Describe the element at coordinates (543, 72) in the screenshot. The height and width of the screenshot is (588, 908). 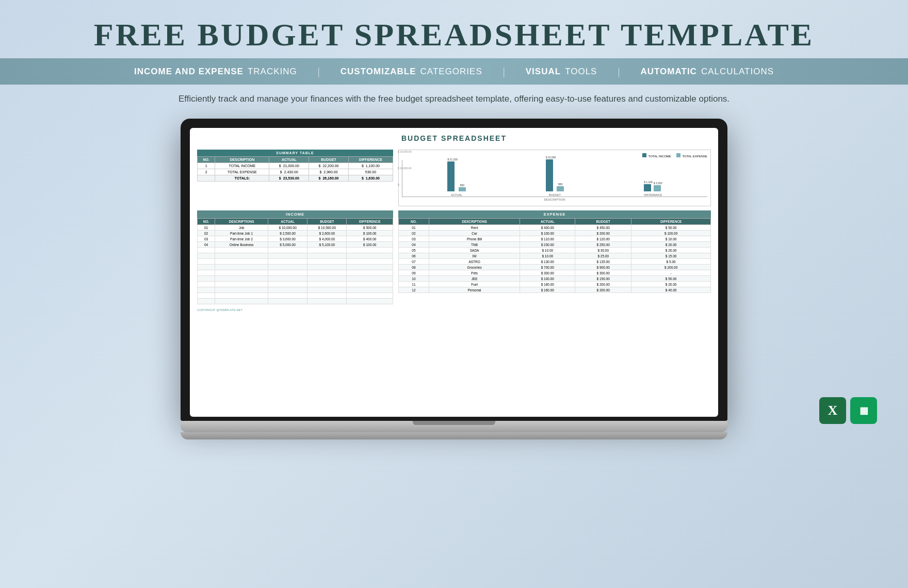
I see `feature-bold-3: VISUAL` at that location.